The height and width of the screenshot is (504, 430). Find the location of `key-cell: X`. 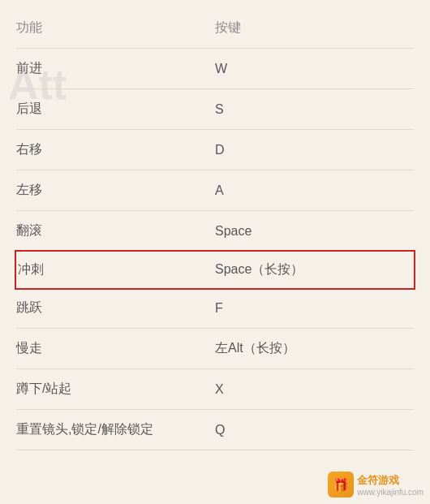

key-cell: X is located at coordinates (315, 390).